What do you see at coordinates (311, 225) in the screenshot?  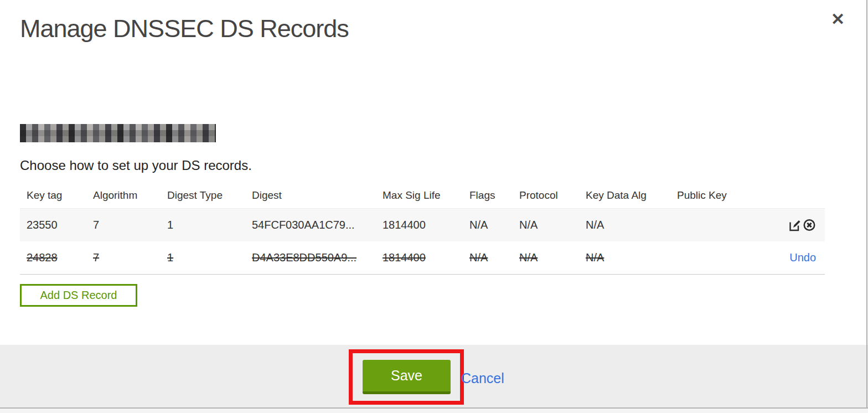 I see `cell-digest: 54FCF030AA1C79...` at bounding box center [311, 225].